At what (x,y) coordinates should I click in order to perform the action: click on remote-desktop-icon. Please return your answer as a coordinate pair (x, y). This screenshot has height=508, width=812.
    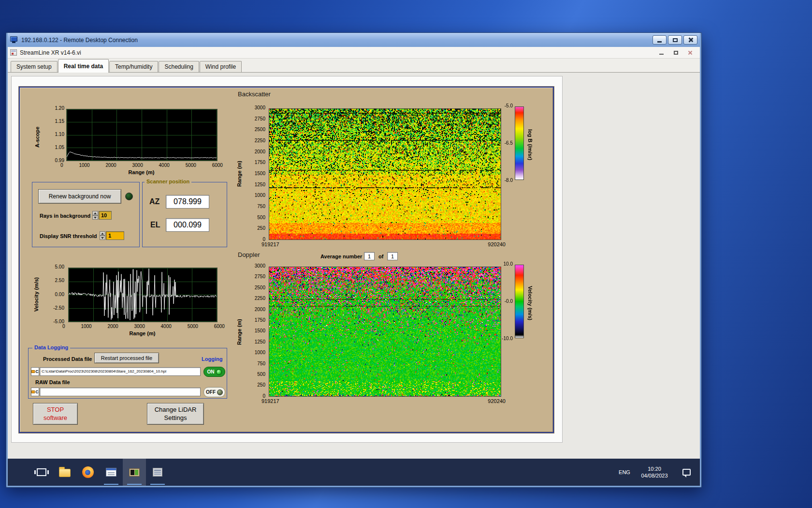
    Looking at the image, I should click on (14, 40).